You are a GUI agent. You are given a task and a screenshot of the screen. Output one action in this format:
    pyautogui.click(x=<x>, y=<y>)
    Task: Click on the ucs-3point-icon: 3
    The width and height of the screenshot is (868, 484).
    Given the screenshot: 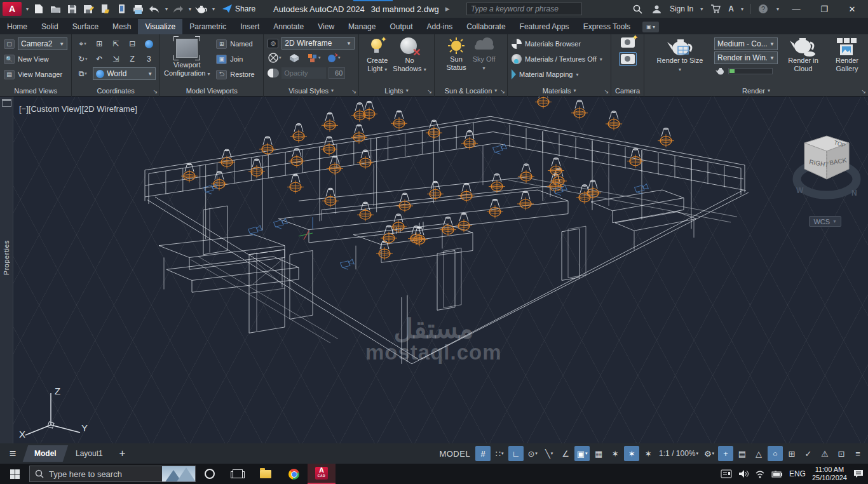 What is the action you would take?
    pyautogui.click(x=149, y=59)
    